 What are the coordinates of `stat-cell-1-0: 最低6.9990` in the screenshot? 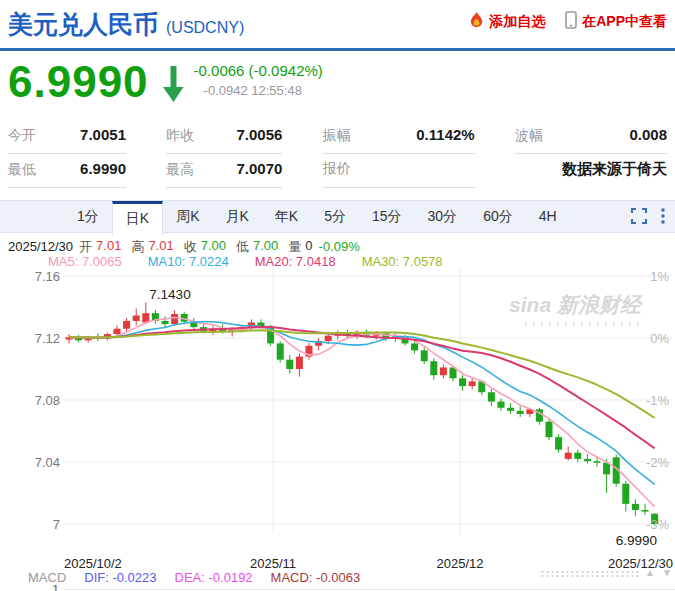 It's located at (67, 171).